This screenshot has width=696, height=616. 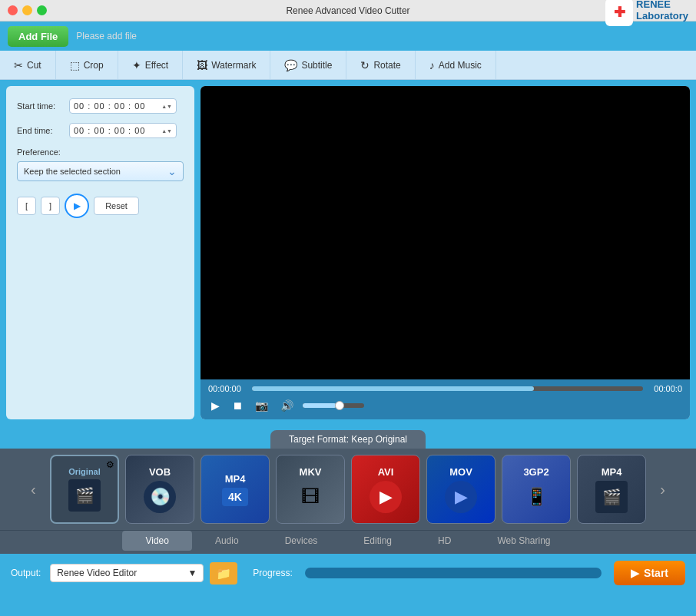 I want to click on progress-label: Progress:, so click(x=272, y=573).